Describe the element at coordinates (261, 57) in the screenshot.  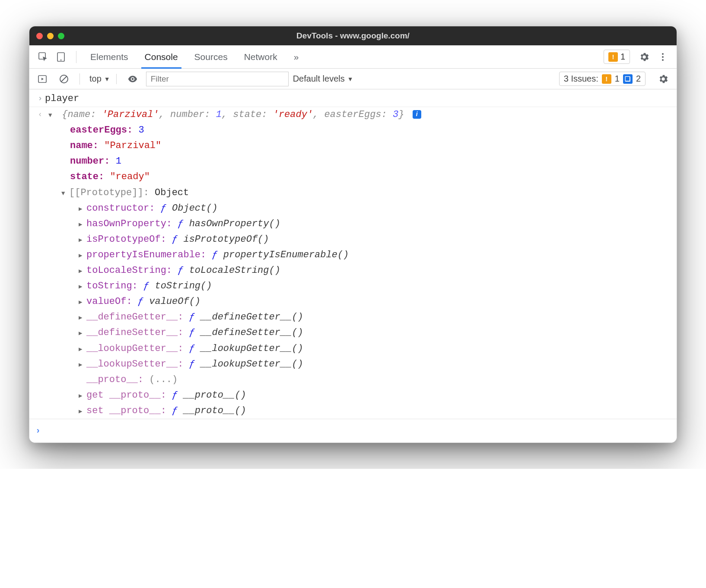
I see `tab-network: Network` at that location.